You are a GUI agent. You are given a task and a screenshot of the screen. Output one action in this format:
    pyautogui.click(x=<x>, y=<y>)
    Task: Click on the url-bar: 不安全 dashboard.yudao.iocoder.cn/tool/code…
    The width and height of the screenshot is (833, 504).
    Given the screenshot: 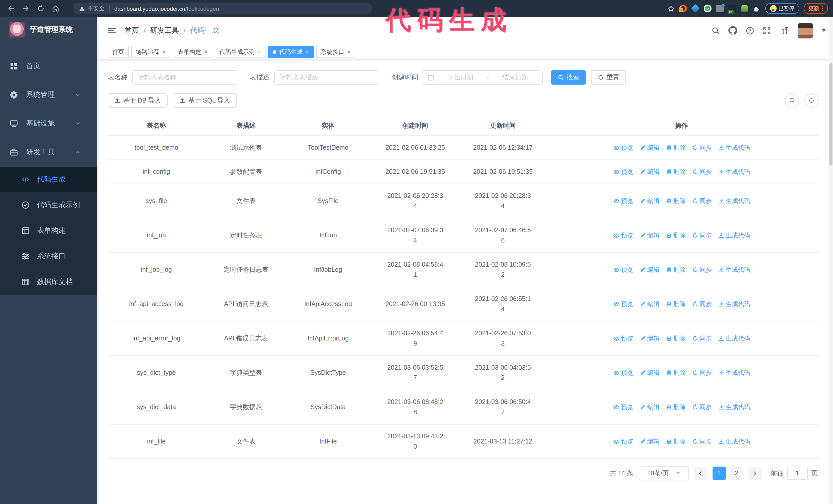 What is the action you would take?
    pyautogui.click(x=222, y=8)
    